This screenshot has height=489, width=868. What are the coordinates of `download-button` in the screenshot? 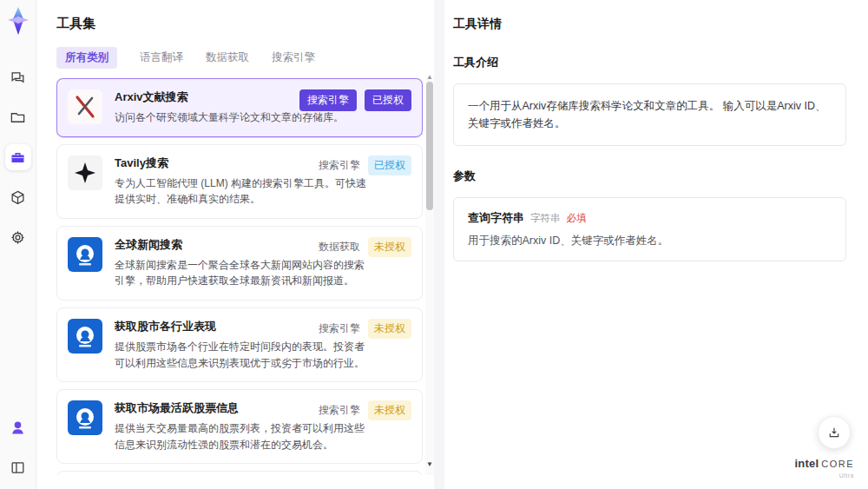 It's located at (834, 433).